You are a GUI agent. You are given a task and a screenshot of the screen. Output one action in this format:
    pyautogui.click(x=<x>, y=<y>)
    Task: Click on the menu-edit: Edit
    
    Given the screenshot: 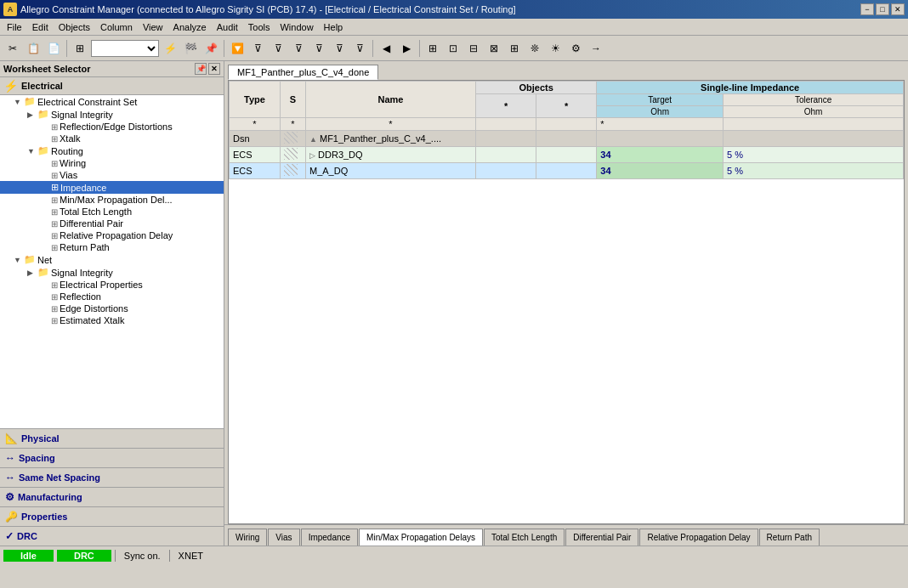 What is the action you would take?
    pyautogui.click(x=41, y=27)
    